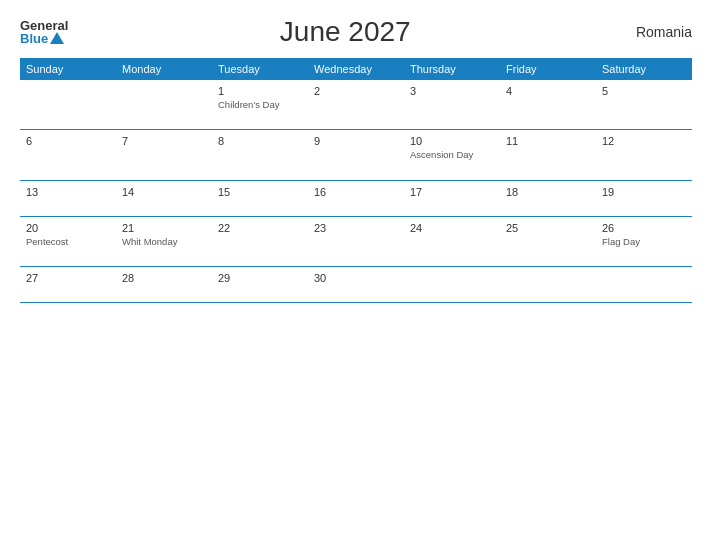 Image resolution: width=712 pixels, height=550 pixels. What do you see at coordinates (356, 285) in the screenshot?
I see `calendar-week-row: 27282930` at bounding box center [356, 285].